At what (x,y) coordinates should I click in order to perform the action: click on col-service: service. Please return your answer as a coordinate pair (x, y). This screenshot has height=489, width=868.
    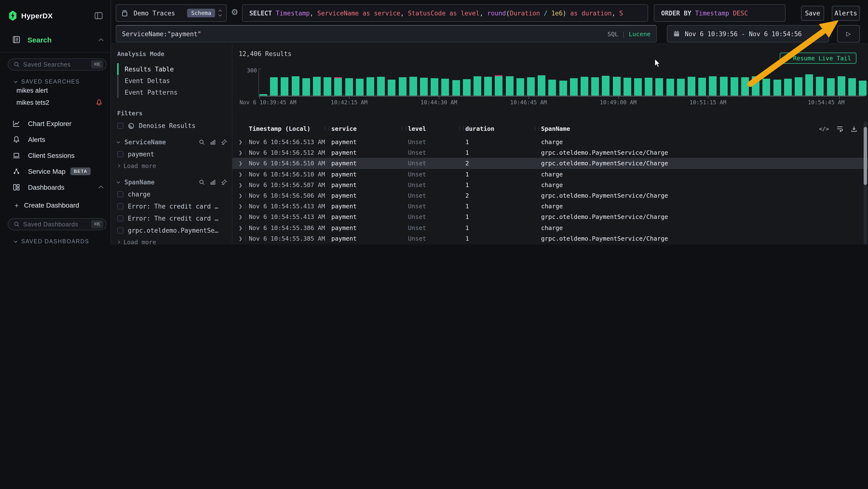
    Looking at the image, I should click on (344, 129).